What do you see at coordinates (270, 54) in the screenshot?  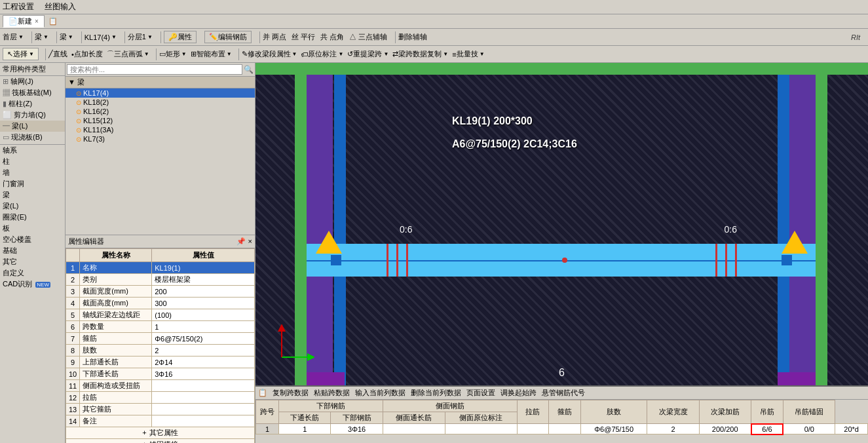 I see `modify-segment-button: ✎ 修改梁段属性 ▼` at bounding box center [270, 54].